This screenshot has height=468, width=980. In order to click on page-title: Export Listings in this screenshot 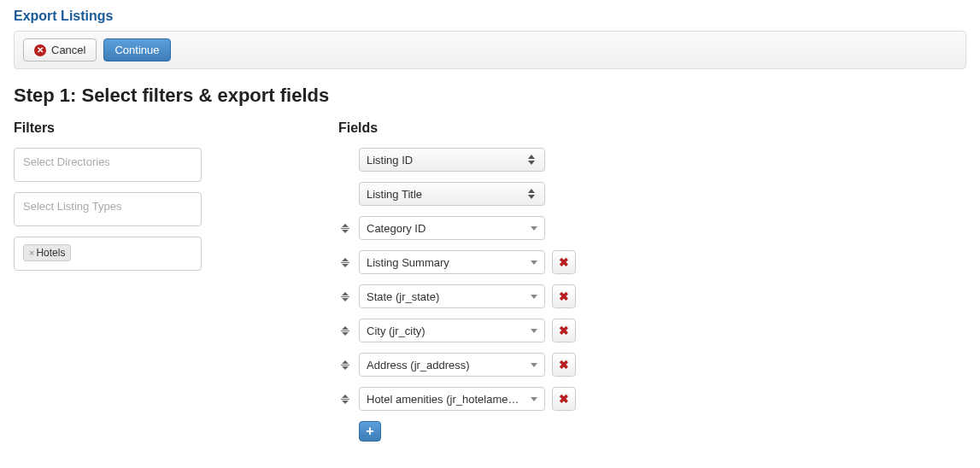, I will do `click(490, 16)`.